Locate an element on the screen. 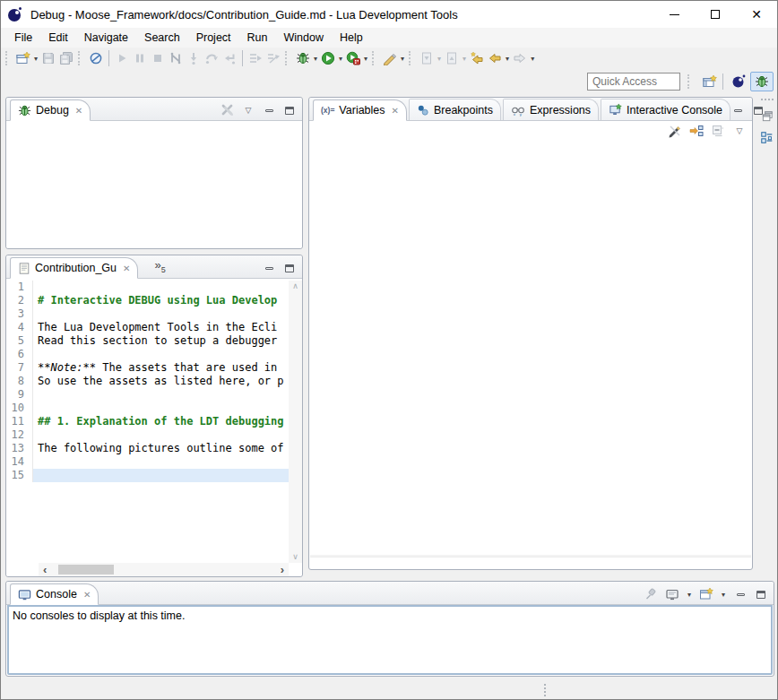 This screenshot has width=778, height=700. scrollbar-thumb is located at coordinates (86, 570).